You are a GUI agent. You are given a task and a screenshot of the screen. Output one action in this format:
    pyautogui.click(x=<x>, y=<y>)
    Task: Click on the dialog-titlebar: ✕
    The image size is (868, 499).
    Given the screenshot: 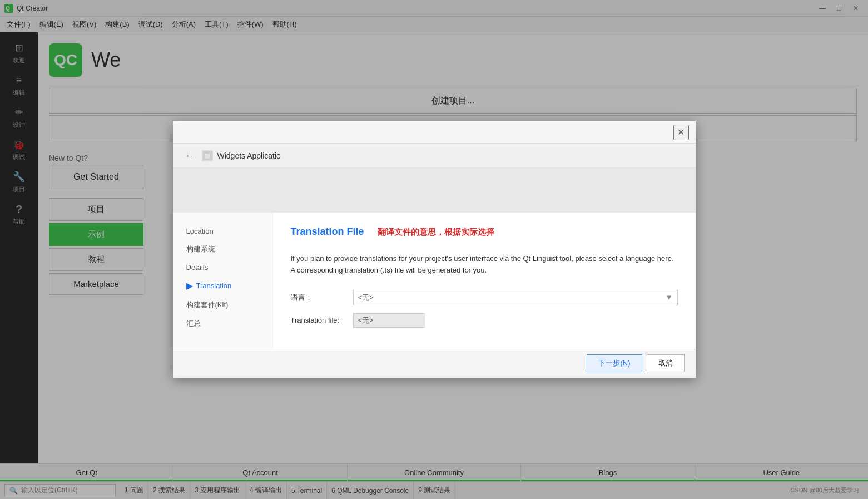 What is the action you would take?
    pyautogui.click(x=434, y=132)
    